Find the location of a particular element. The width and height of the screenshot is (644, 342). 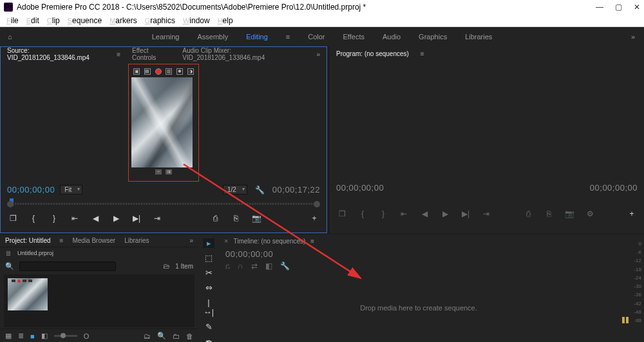

maximize-button: ▢ is located at coordinates (618, 7).